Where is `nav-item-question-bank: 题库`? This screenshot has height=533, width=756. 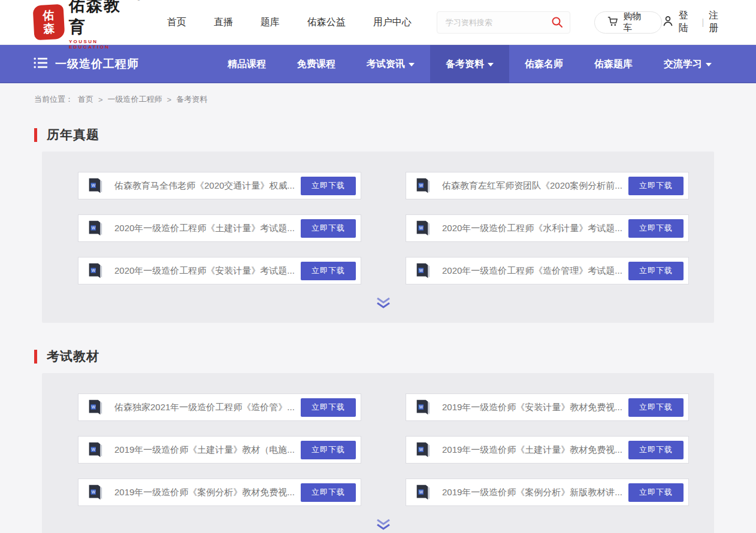
nav-item-question-bank: 题库 is located at coordinates (270, 23).